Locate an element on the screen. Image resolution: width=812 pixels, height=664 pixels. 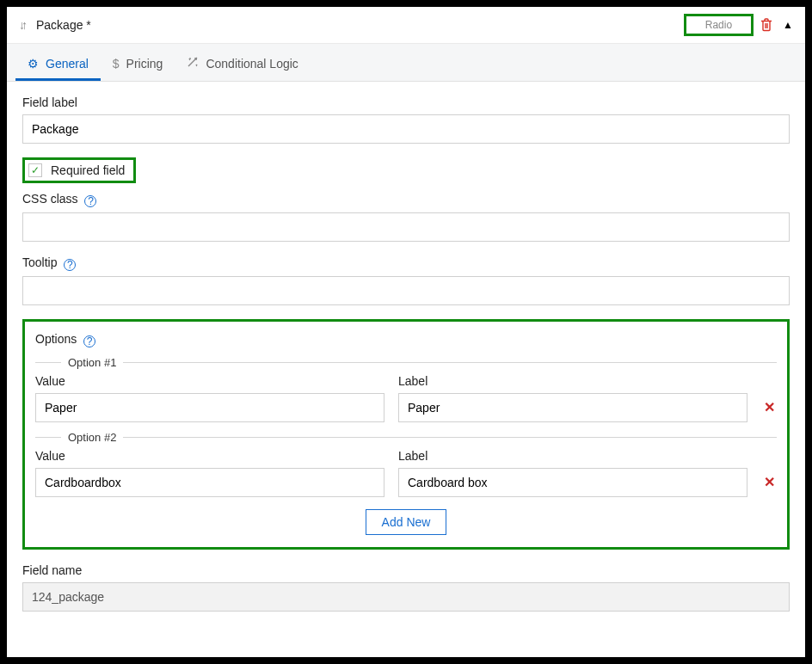
css-class-input is located at coordinates (406, 227).